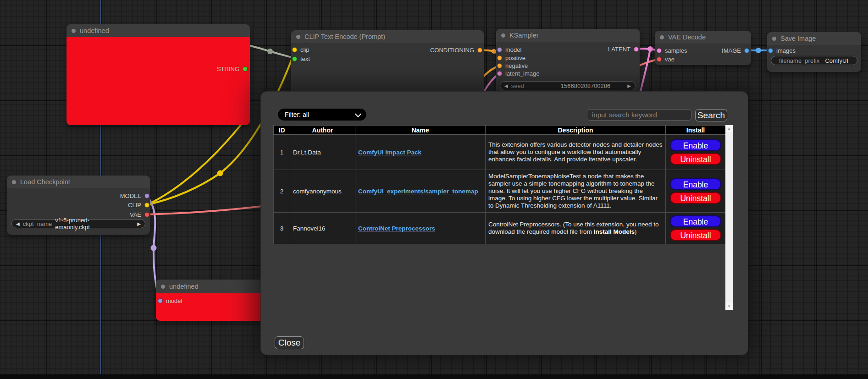 The height and width of the screenshot is (379, 868). Describe the element at coordinates (511, 58) in the screenshot. I see `input-slot-positive: positive` at that location.